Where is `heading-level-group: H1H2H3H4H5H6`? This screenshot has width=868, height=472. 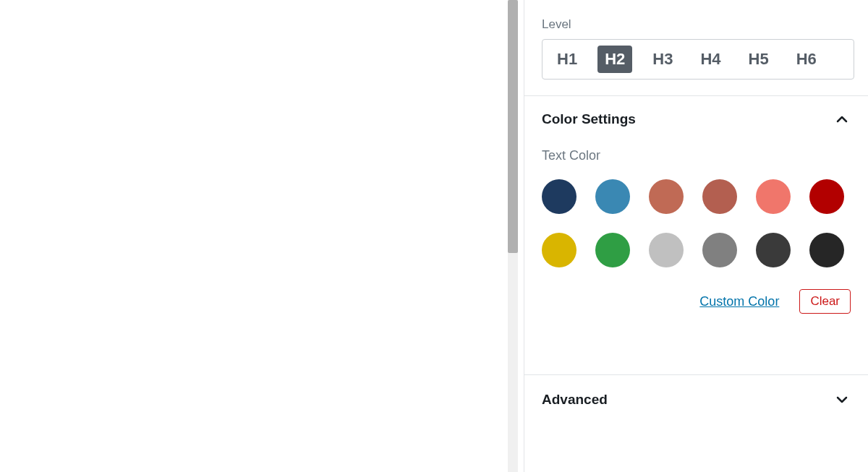
heading-level-group: H1H2H3H4H5H6 is located at coordinates (698, 59).